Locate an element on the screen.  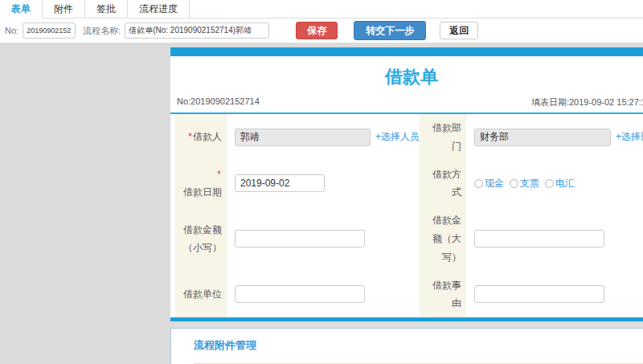
tab-process-progress: 流程进度 is located at coordinates (159, 9).